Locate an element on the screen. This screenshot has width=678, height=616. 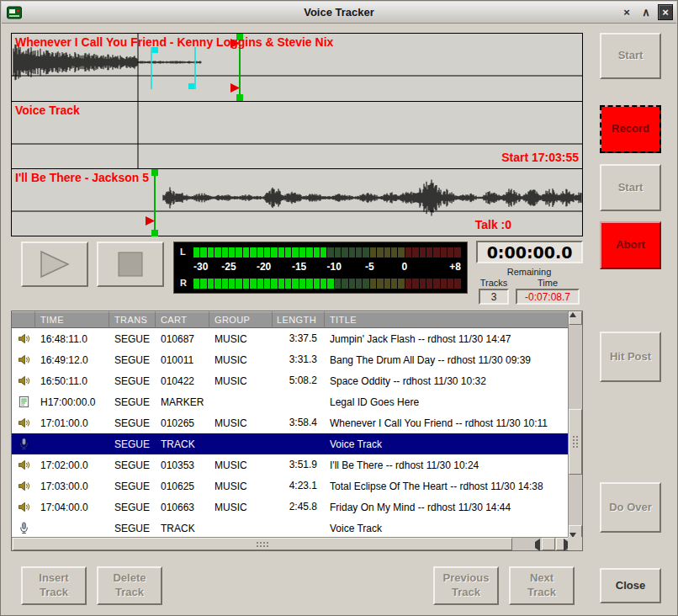
meter-scale-label: +8 is located at coordinates (455, 267).